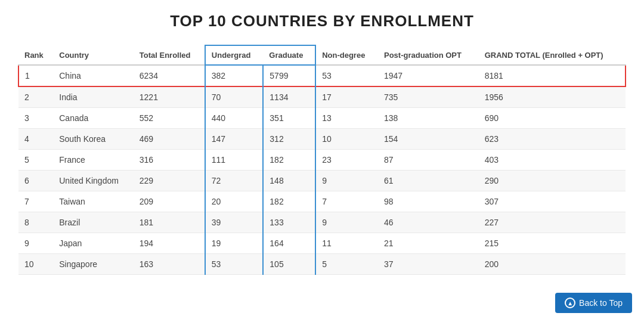 This screenshot has height=319, width=644. What do you see at coordinates (93, 243) in the screenshot?
I see `cell-country: Japan` at bounding box center [93, 243].